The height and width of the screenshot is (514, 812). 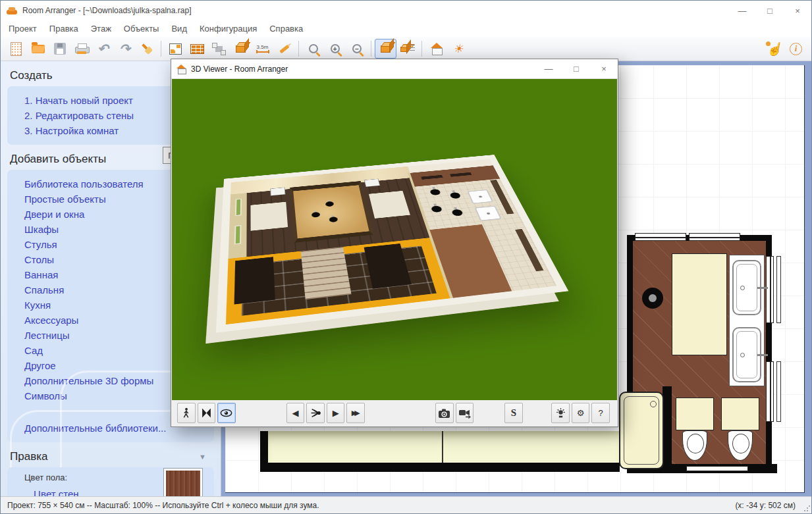 I want to click on edit-section-title: Правка ▼, so click(x=111, y=455).